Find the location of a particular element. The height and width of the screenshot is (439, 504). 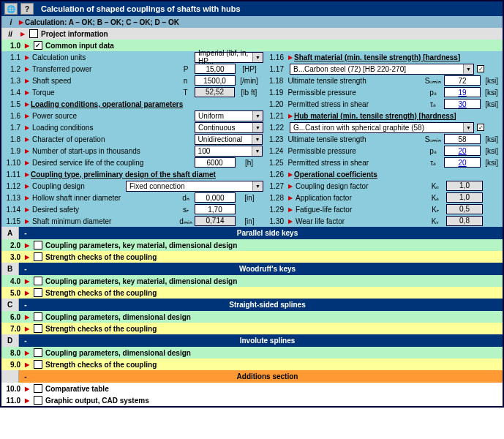

field-num: 1.1 is located at coordinates (12, 57).